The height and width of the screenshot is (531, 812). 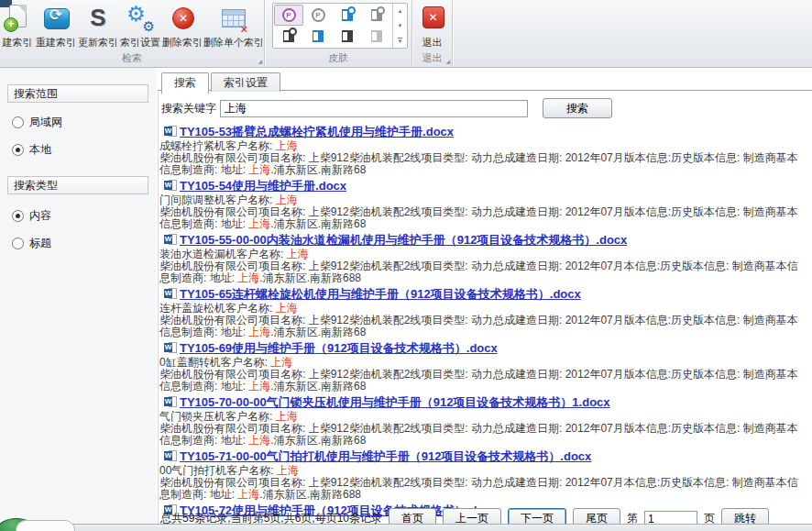 What do you see at coordinates (84, 216) in the screenshot?
I see `radio-content: 内容` at bounding box center [84, 216].